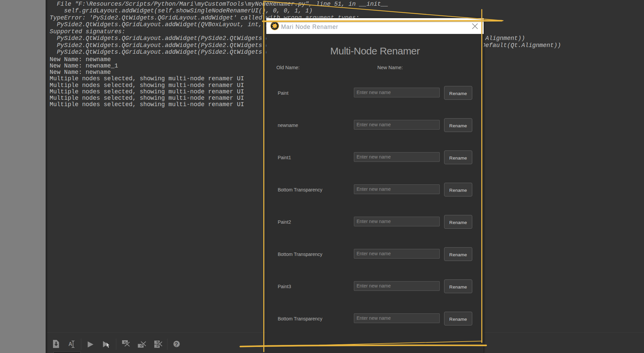  I want to click on svg-text: A, so click(70, 344).